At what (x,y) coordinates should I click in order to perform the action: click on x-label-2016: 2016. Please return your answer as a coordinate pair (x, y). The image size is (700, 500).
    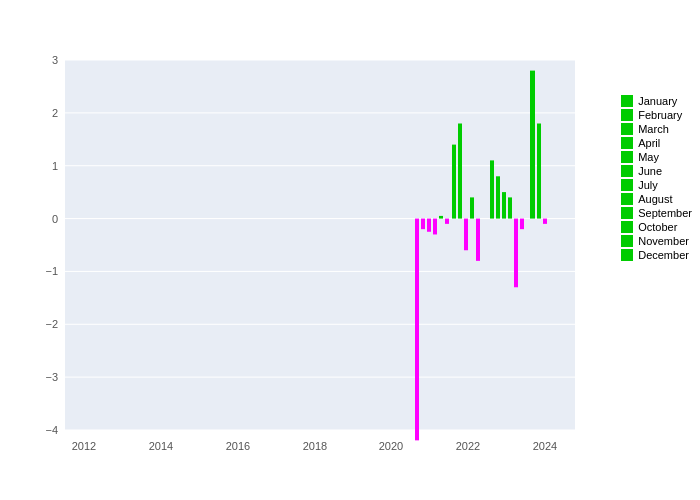
    Looking at the image, I should click on (238, 446).